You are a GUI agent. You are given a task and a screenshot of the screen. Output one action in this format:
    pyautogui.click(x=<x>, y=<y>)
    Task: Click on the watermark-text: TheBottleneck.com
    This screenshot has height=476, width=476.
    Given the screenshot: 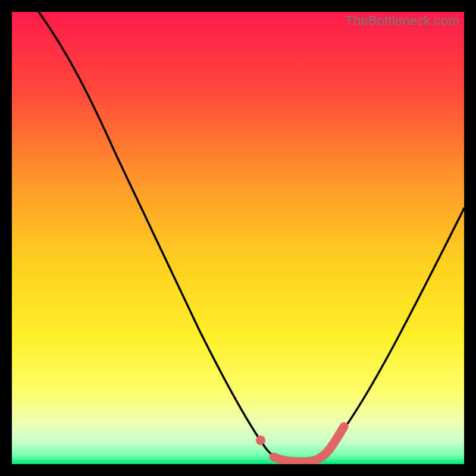 What is the action you would take?
    pyautogui.click(x=402, y=21)
    